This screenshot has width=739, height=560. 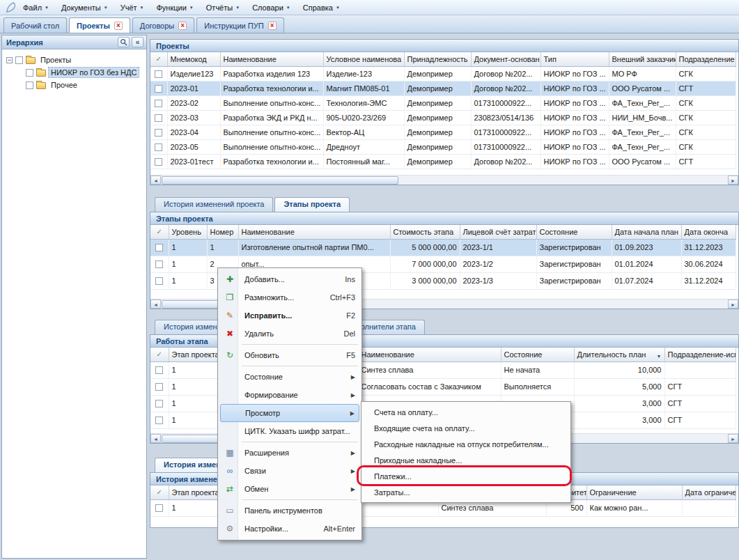 What do you see at coordinates (700, 355) in the screenshot?
I see `column-header: Подразделение-исп` at bounding box center [700, 355].